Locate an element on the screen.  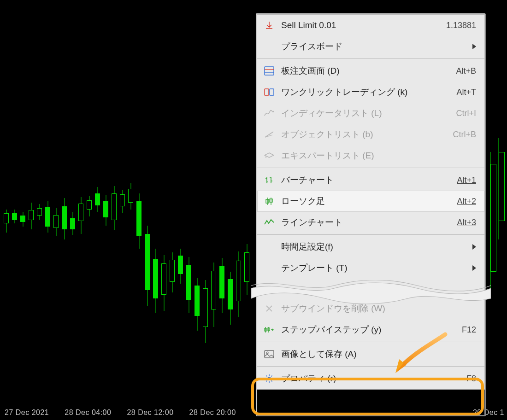
menu-label: プライスボード is located at coordinates (375, 47).